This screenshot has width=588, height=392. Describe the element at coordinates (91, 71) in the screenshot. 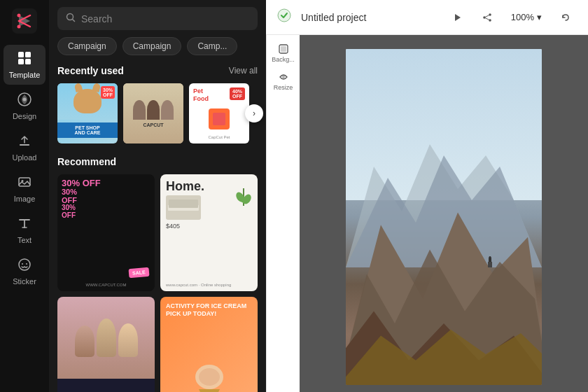

I see `recently-used-title: Recently used` at that location.